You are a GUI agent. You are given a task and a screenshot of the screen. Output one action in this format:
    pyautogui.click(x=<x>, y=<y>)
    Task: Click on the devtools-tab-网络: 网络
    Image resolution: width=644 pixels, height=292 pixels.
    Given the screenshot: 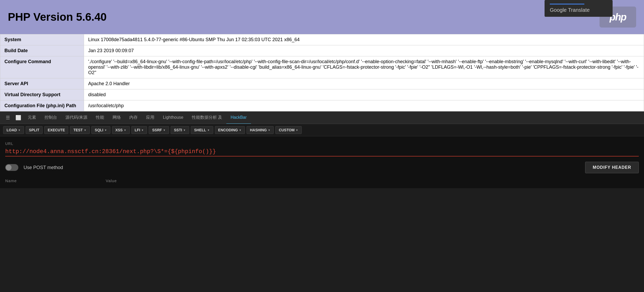 What is the action you would take?
    pyautogui.click(x=117, y=118)
    